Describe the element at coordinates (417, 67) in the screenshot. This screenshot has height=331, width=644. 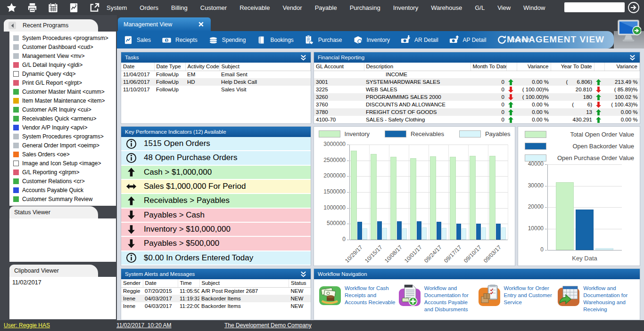
I see `column-header: Description` at that location.